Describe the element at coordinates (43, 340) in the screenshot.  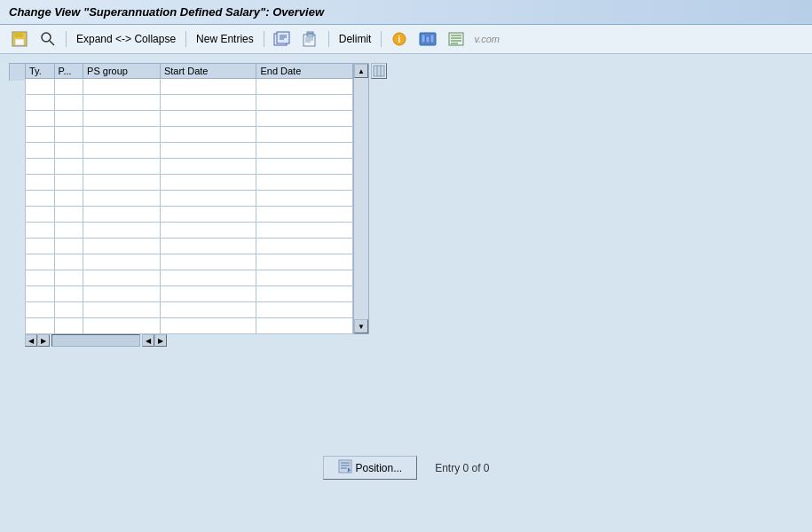
I see `hscroll-right-button: ▶` at that location.